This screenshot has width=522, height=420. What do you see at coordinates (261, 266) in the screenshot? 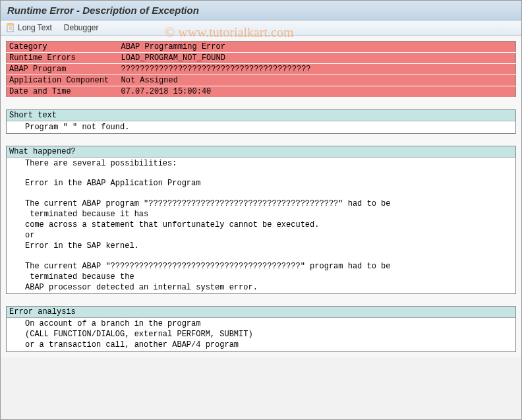
I see `section-line: The current ABAP "??????????????????????…` at bounding box center [261, 266].